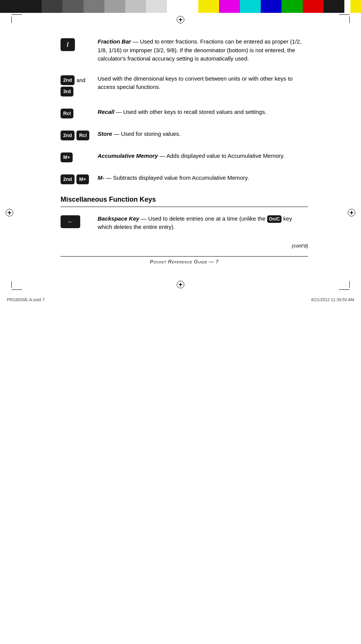  Describe the element at coordinates (76, 157) in the screenshot. I see `key-area-mplus: M+` at that location.